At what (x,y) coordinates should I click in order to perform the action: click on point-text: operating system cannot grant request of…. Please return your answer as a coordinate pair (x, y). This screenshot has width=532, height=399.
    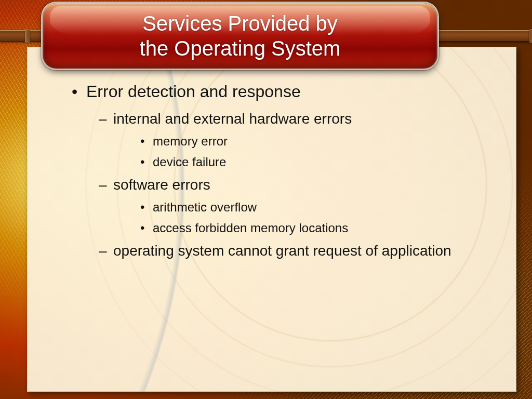
    Looking at the image, I should click on (283, 250).